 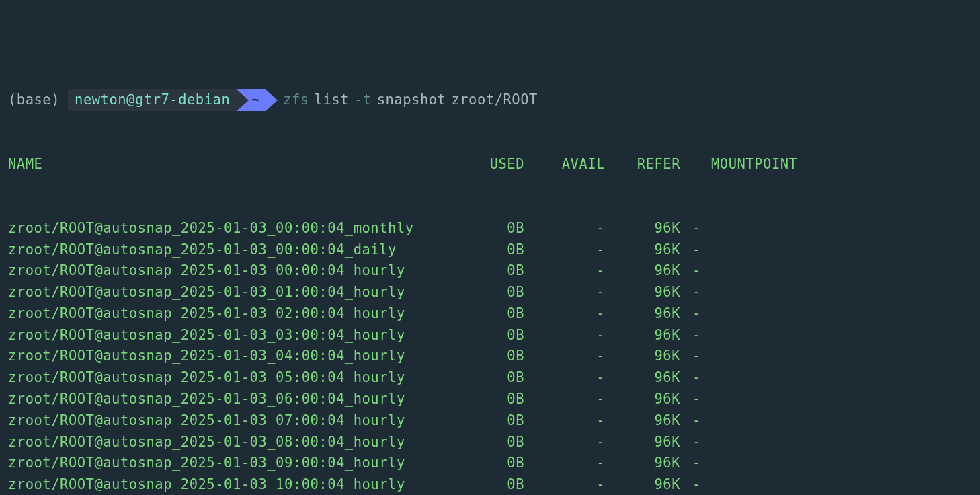 What do you see at coordinates (494, 100) in the screenshot?
I see `cmd-target: zroot/ROOT` at bounding box center [494, 100].